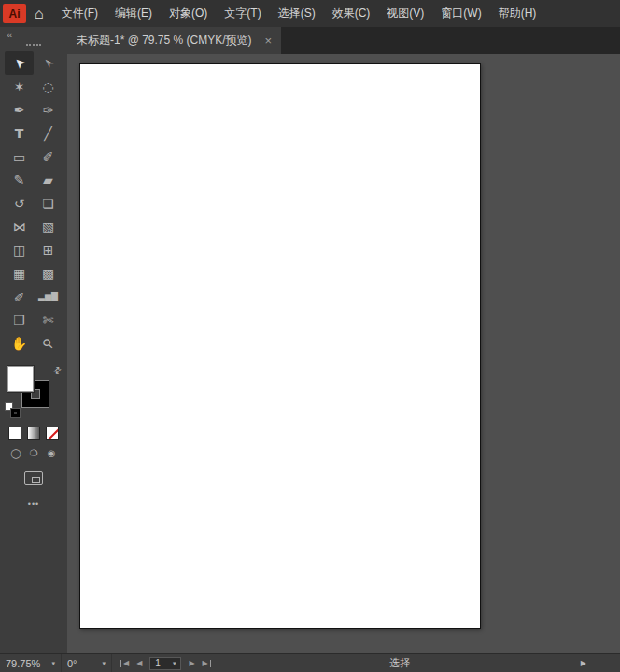 This screenshot has width=620, height=672. What do you see at coordinates (20, 110) in the screenshot?
I see `pen-icon: ✒` at bounding box center [20, 110].